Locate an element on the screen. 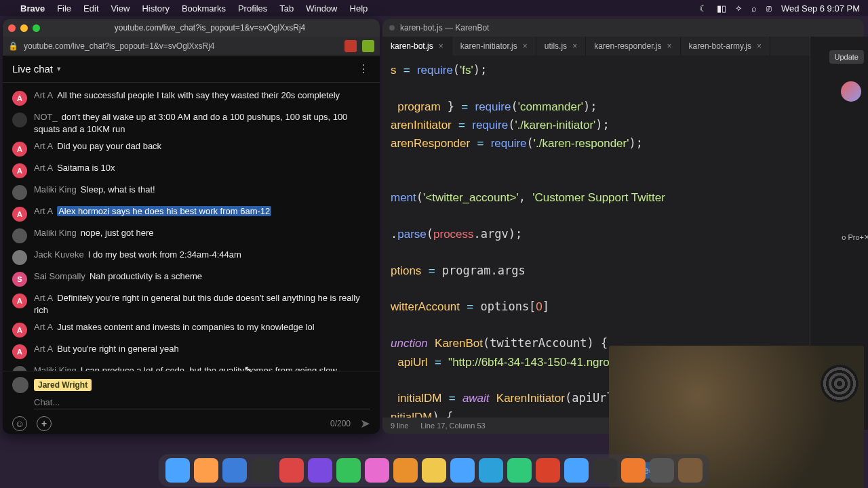 This screenshot has height=488, width=868. editor-tab: karen-bot.js× is located at coordinates (418, 46).